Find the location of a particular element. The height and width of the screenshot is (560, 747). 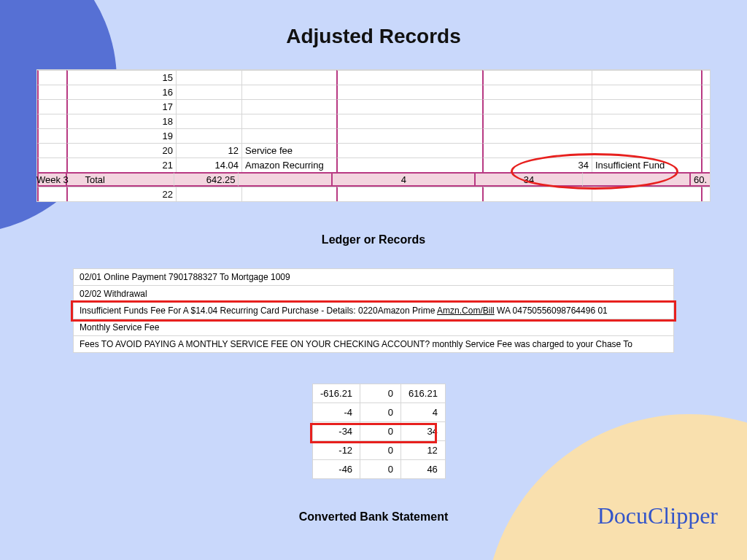

statement-row: Monthly Service Fee is located at coordinates (374, 328).